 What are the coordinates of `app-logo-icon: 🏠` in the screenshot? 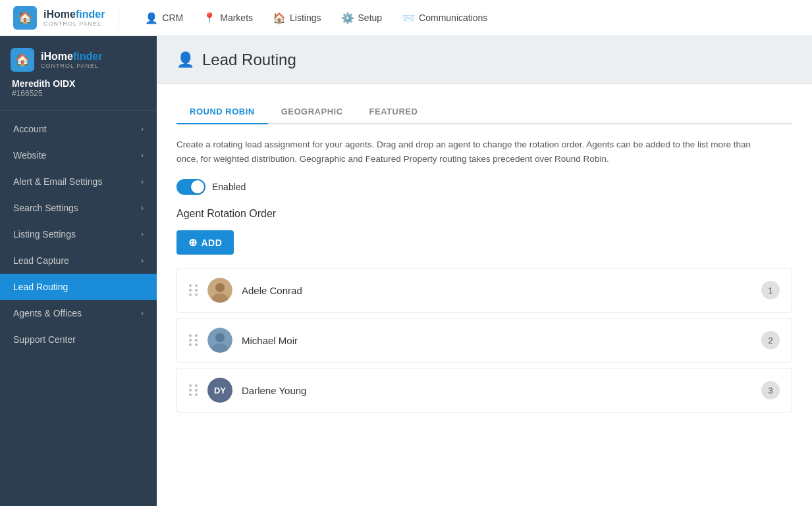 It's located at (25, 18).